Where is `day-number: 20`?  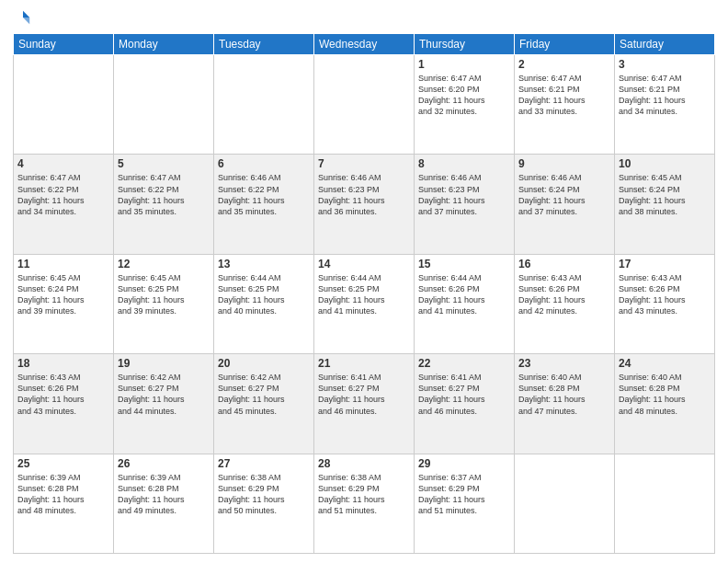 day-number: 20 is located at coordinates (264, 363).